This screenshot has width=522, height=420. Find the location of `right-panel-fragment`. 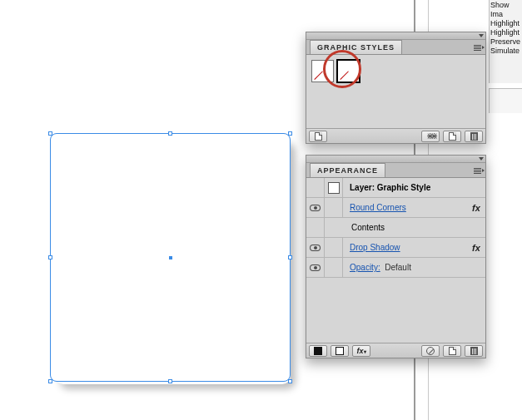

right-panel-fragment is located at coordinates (505, 101).